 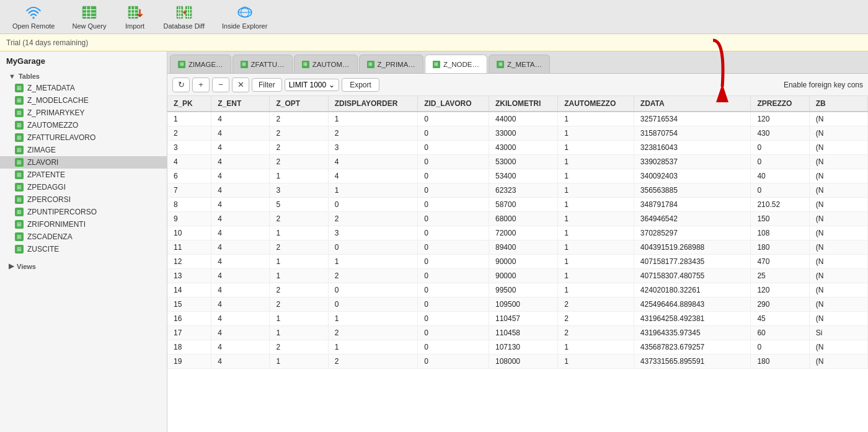 I want to click on filter-button: Filter, so click(x=267, y=85).